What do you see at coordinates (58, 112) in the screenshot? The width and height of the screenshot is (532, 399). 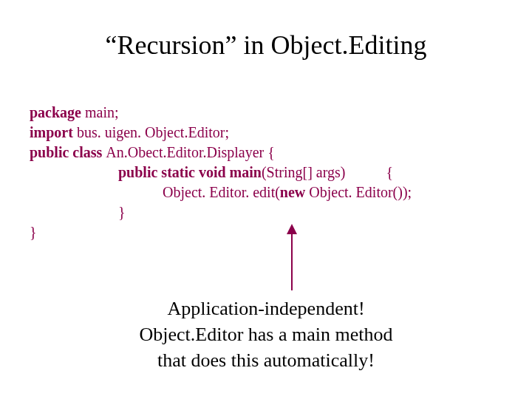 I see `keyword-package: package` at bounding box center [58, 112].